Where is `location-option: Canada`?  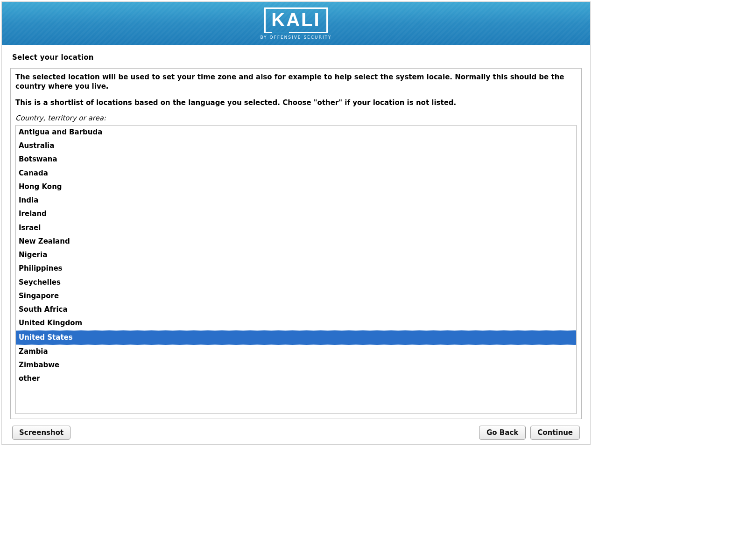
location-option: Canada is located at coordinates (296, 174).